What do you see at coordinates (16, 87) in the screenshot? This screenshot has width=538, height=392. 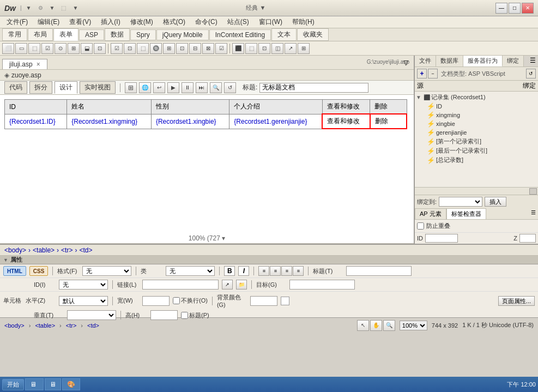 I see `view-code-btn: 代码` at bounding box center [16, 87].